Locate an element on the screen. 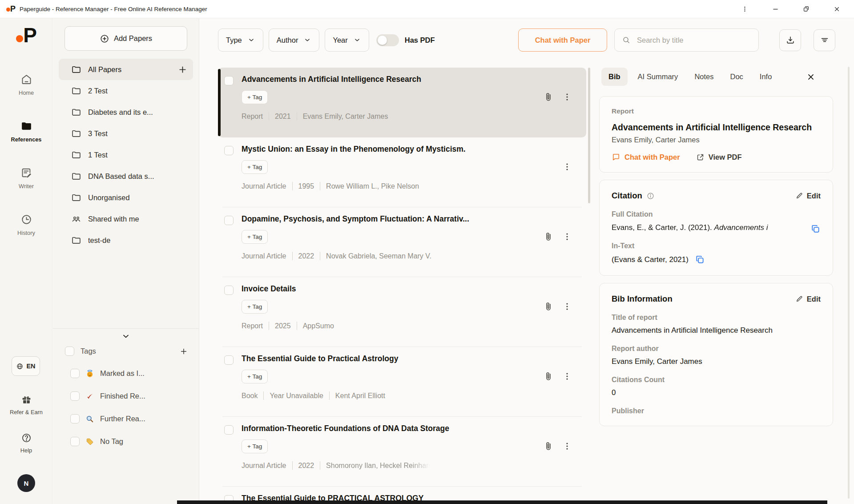 The width and height of the screenshot is (854, 504). tab-info: Info is located at coordinates (766, 77).